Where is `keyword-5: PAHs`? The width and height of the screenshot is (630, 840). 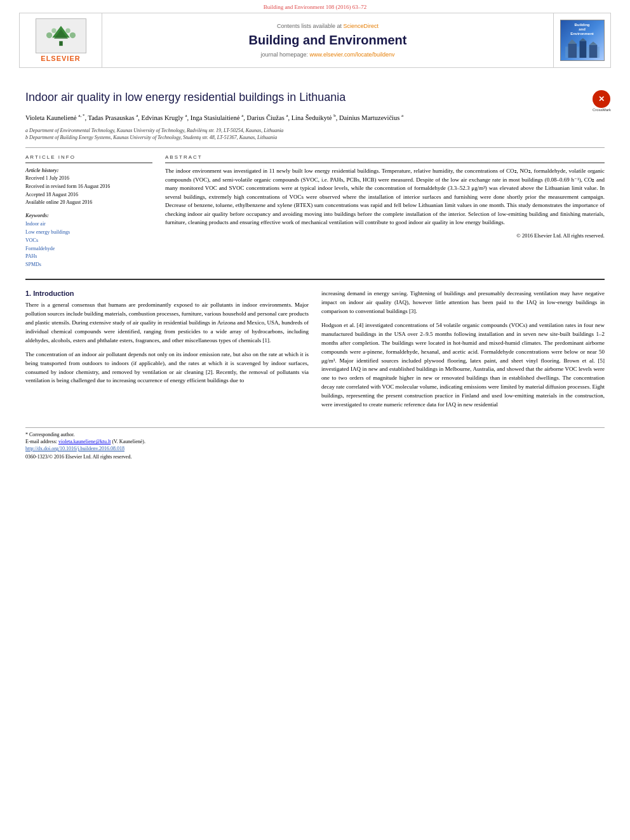 keyword-5: PAHs is located at coordinates (89, 257).